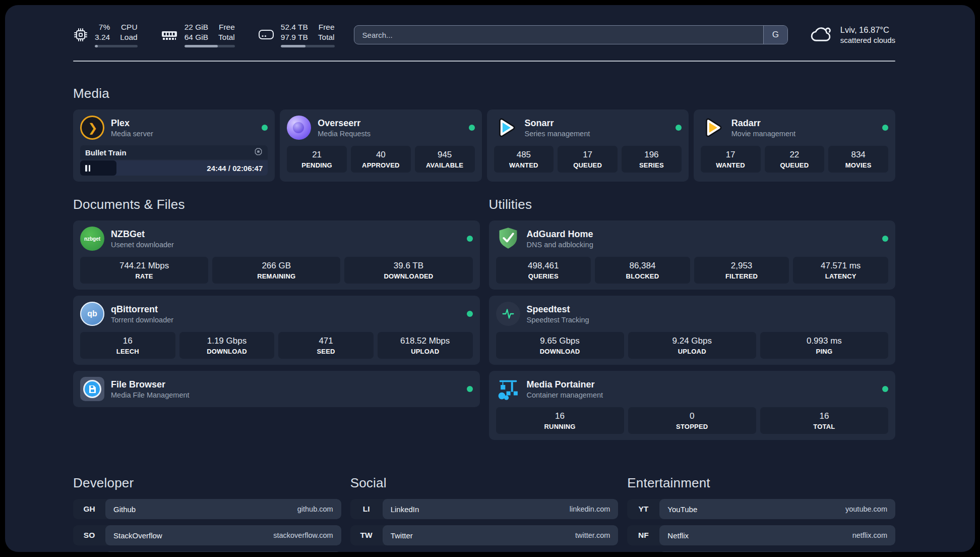 This screenshot has height=557, width=980. Describe the element at coordinates (197, 37) in the screenshot. I see `memory-total-value: 64 GiB` at that location.